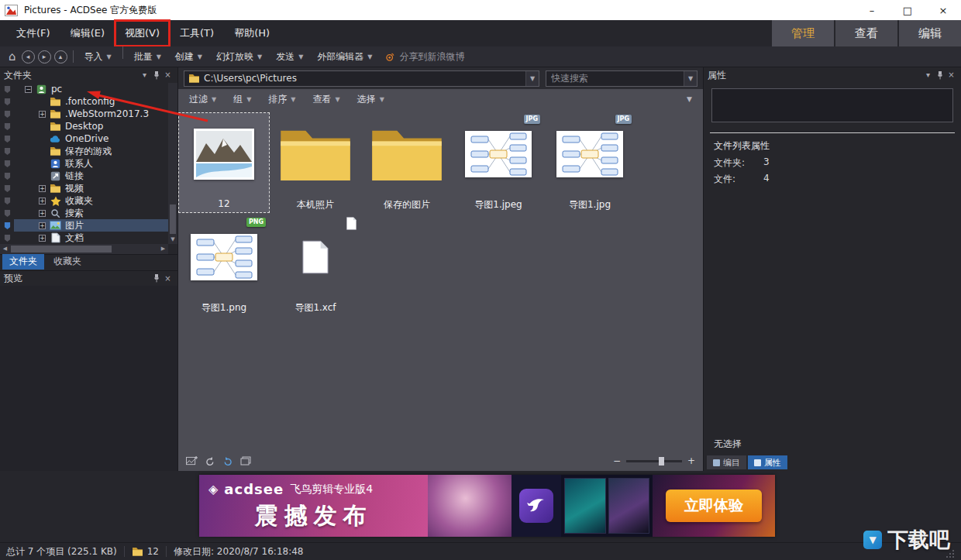 This screenshot has height=560, width=961. I want to click on scroll-left-icon: ◀, so click(5, 249).